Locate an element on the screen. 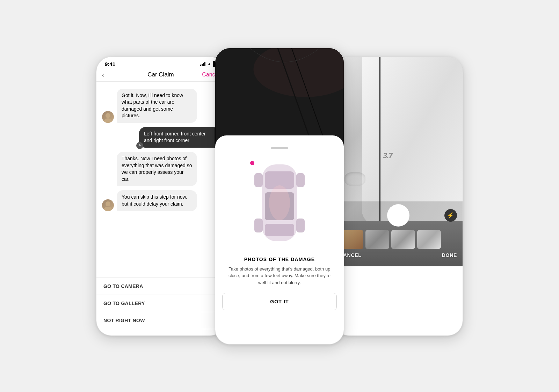 This screenshot has width=559, height=392. signal-icon is located at coordinates (203, 64).